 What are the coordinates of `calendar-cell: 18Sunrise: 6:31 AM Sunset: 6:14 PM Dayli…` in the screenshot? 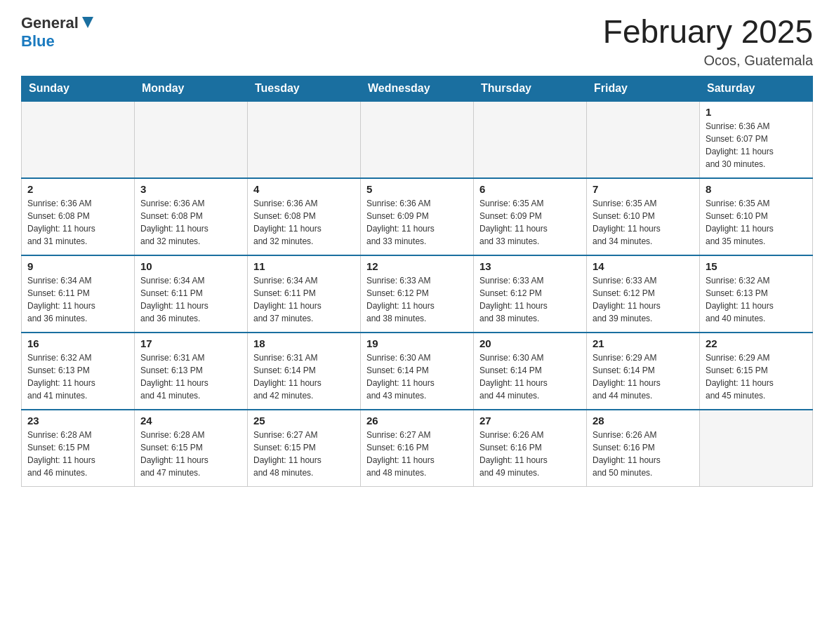 It's located at (305, 371).